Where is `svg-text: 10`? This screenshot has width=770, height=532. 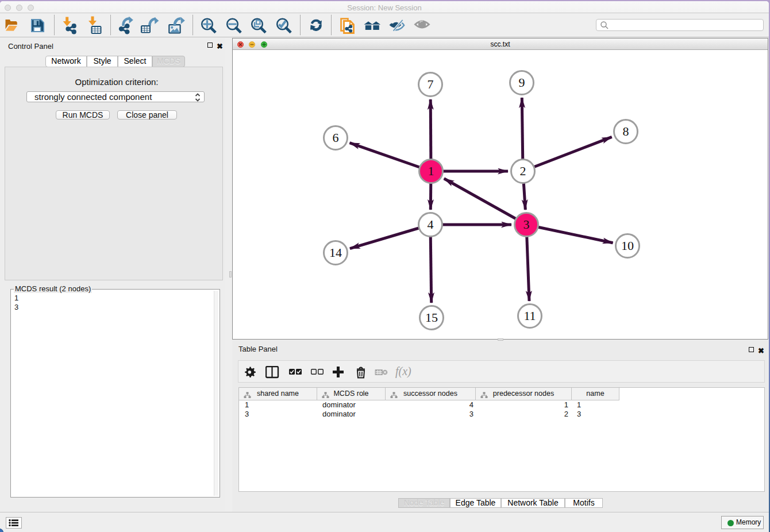 svg-text: 10 is located at coordinates (627, 246).